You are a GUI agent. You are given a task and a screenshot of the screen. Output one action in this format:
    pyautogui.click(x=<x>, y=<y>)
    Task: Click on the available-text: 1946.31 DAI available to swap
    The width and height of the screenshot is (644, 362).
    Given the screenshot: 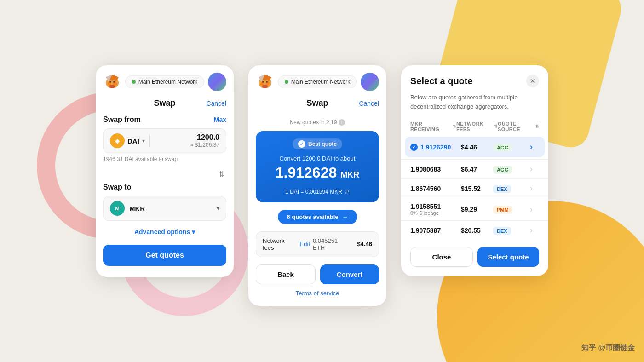 What is the action you would take?
    pyautogui.click(x=165, y=159)
    